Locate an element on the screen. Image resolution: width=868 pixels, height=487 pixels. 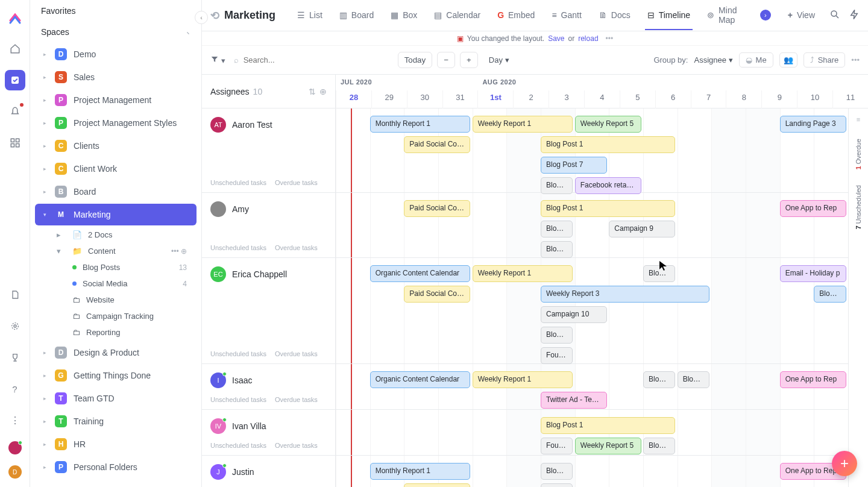
sidebar-space-marketing: ▾MMarketing is located at coordinates (116, 215).